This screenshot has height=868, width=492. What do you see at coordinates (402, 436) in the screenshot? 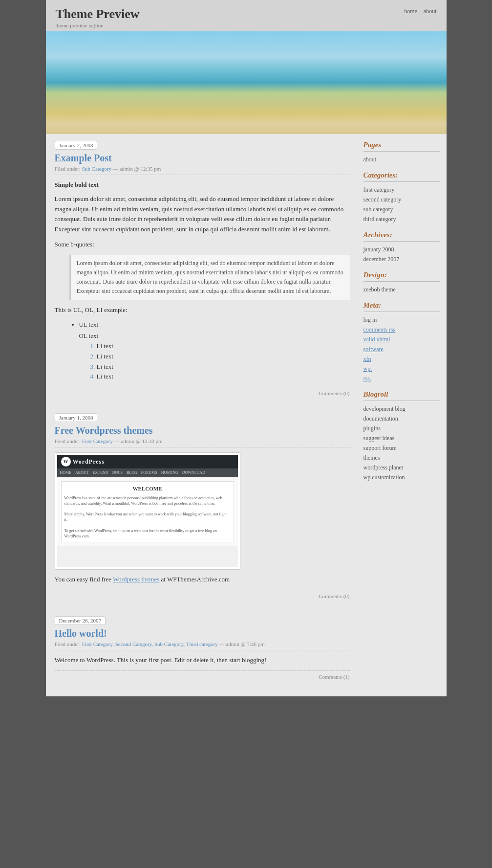
I see `sidebar-blogroll: Blogroll development blog documentation …` at bounding box center [402, 436].